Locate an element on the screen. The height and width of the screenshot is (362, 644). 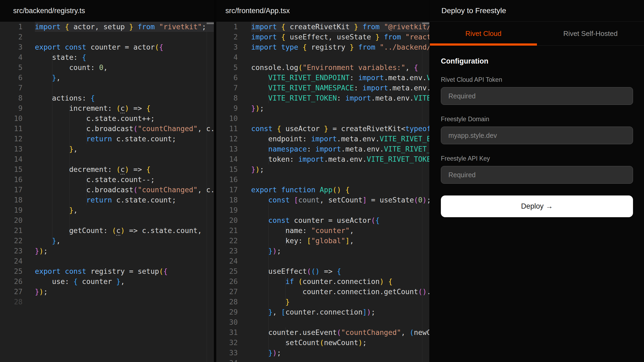
line-number: 33 is located at coordinates (227, 353).